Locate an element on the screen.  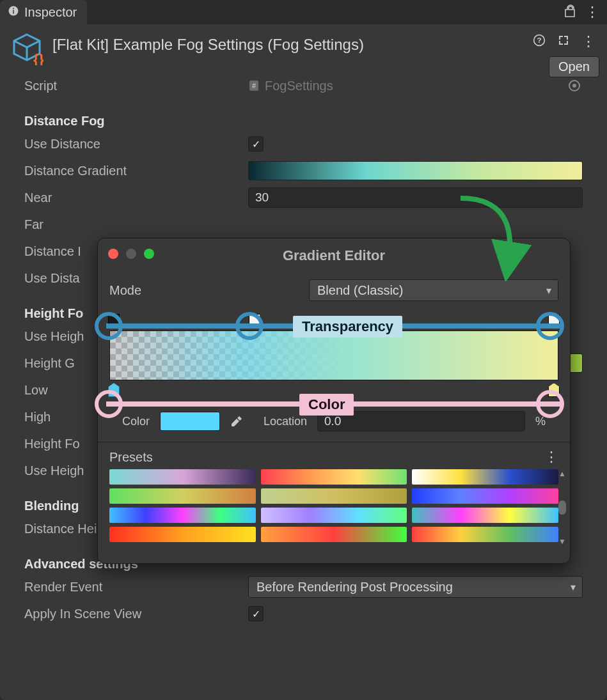
scroll-up-icon: ▲ is located at coordinates (562, 474).